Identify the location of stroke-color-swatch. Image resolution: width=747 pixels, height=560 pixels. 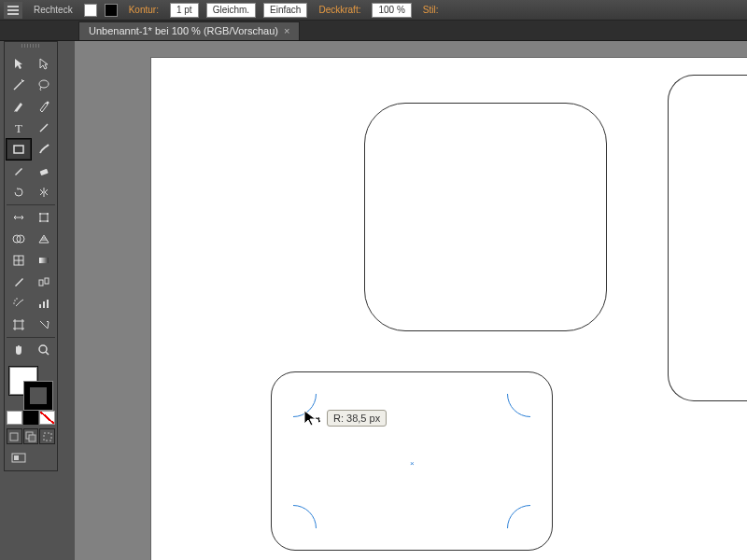
(38, 396).